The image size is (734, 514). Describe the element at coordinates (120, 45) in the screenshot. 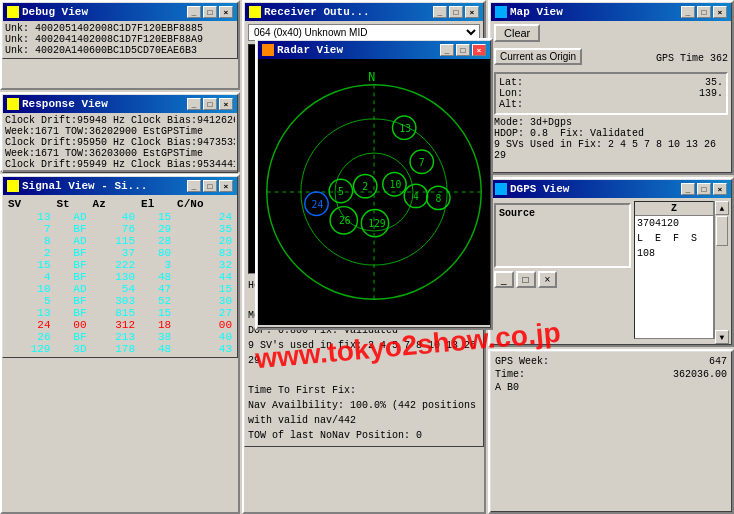

I see `debug-view-window: Debug View _ □ × Unk: 4002051402008C1D7F…` at that location.